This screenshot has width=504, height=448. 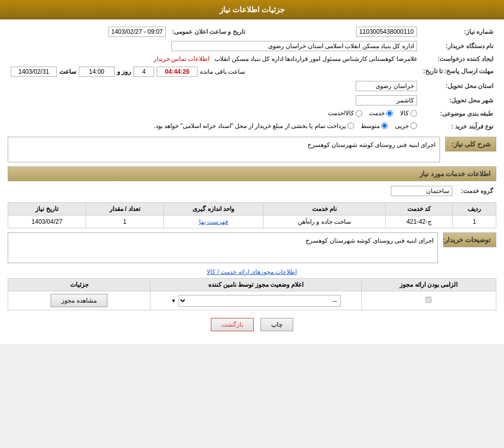 I want to click on row-vahed-link: فهرست بها, so click(x=214, y=222).